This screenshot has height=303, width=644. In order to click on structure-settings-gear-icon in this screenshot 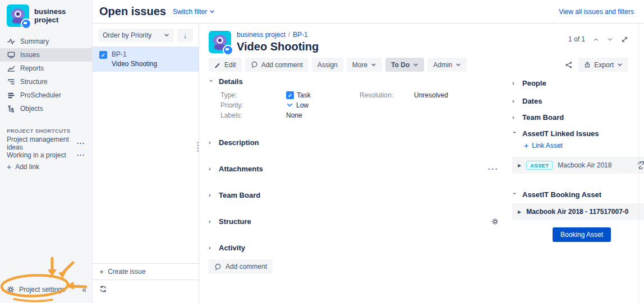, I will do `click(495, 222)`.